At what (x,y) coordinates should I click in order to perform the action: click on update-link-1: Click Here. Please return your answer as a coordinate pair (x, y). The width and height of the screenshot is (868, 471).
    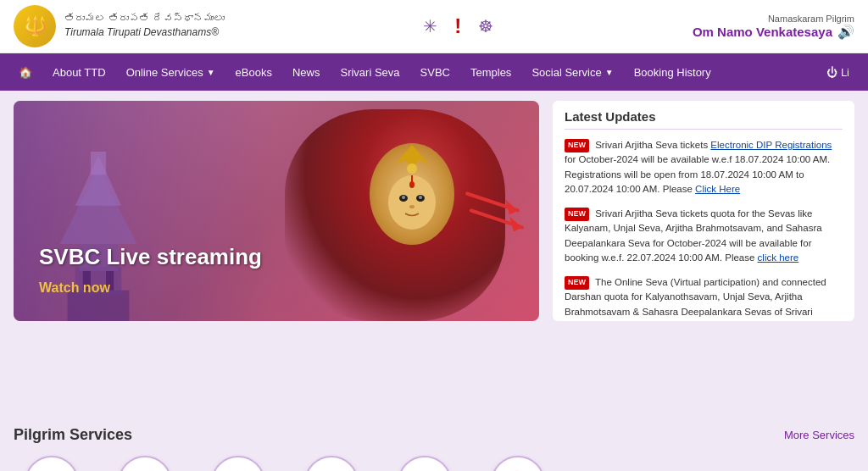
    Looking at the image, I should click on (717, 189).